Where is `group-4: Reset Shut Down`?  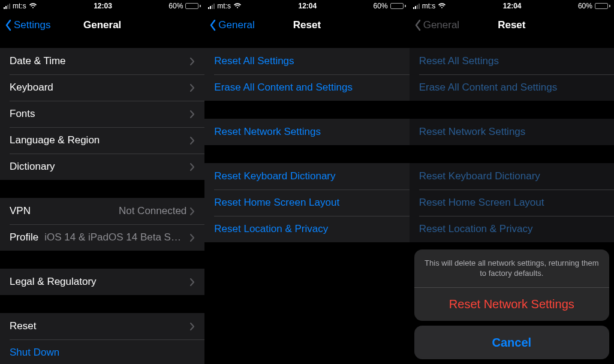
group-4: Reset Shut Down is located at coordinates (102, 338).